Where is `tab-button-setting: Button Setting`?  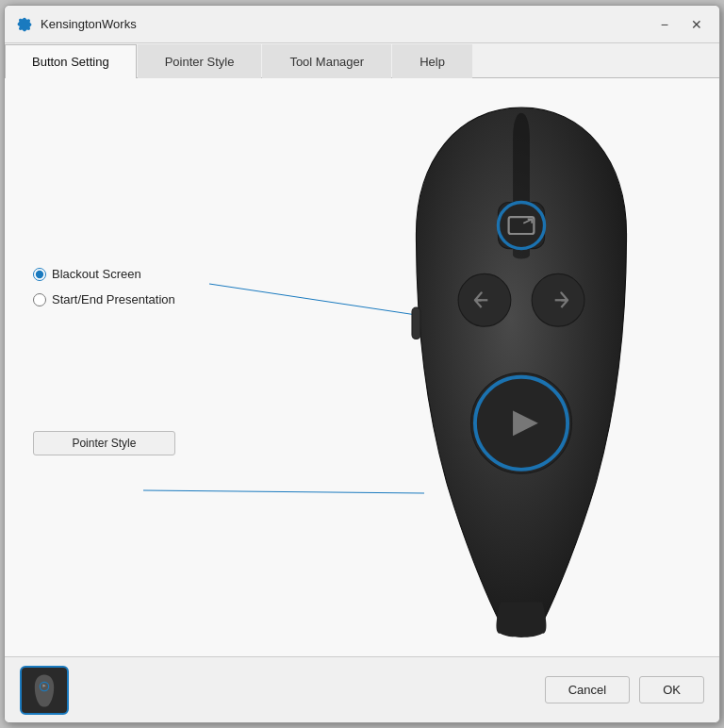 tab-button-setting: Button Setting is located at coordinates (71, 61).